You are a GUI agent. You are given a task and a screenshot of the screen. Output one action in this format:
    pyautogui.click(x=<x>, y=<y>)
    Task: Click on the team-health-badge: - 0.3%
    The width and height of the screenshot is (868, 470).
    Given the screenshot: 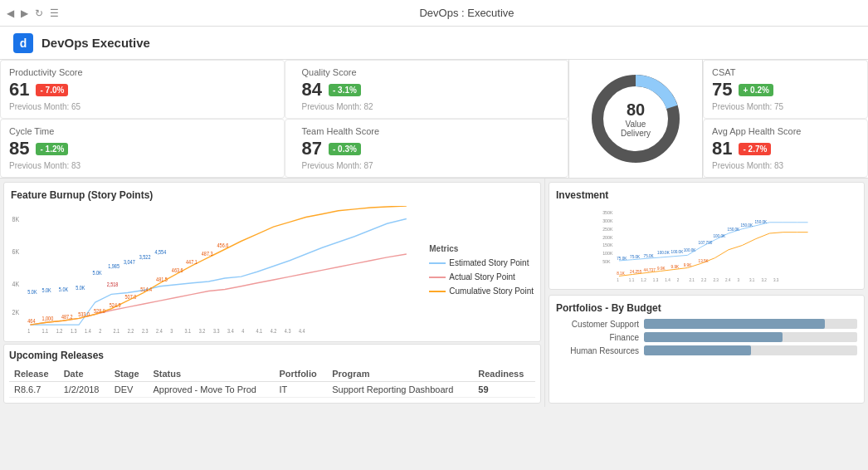 What is the action you would take?
    pyautogui.click(x=345, y=149)
    